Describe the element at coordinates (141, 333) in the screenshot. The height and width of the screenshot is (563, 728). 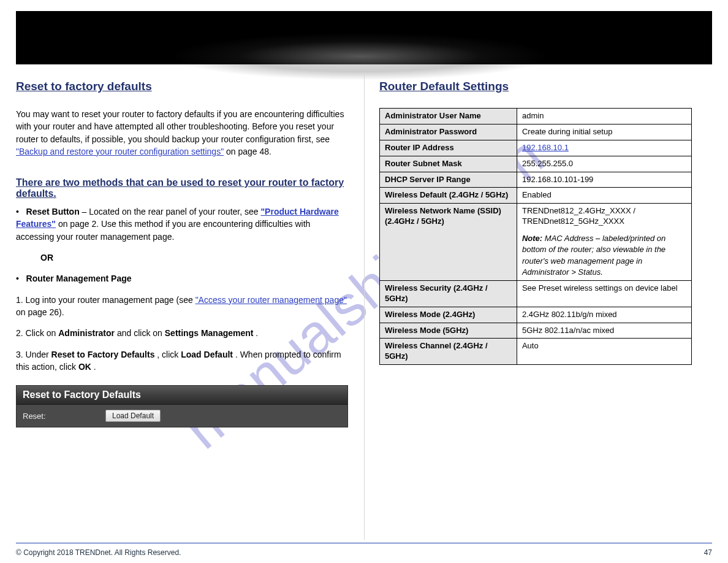
I see `step2-mid: and click on` at that location.